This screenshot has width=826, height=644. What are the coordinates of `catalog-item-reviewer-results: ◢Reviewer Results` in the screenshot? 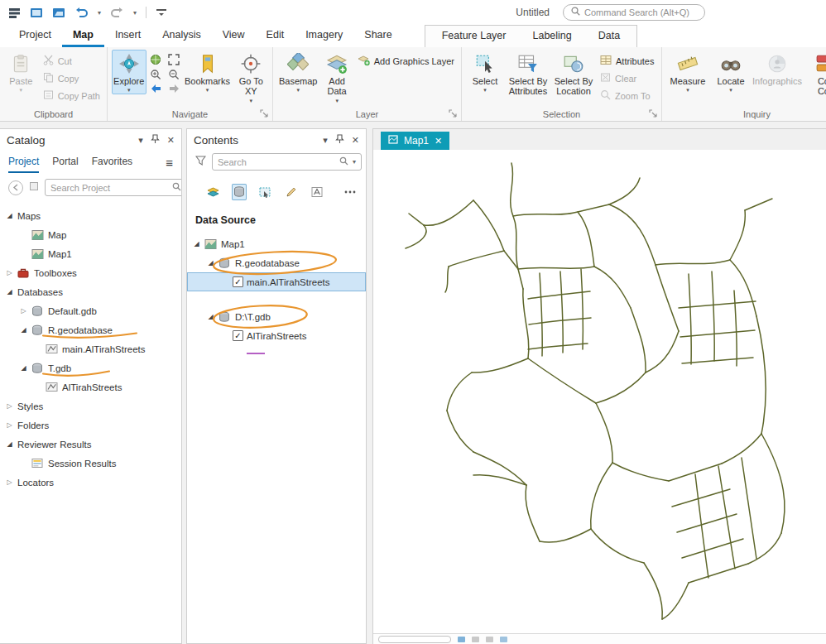 It's located at (91, 444).